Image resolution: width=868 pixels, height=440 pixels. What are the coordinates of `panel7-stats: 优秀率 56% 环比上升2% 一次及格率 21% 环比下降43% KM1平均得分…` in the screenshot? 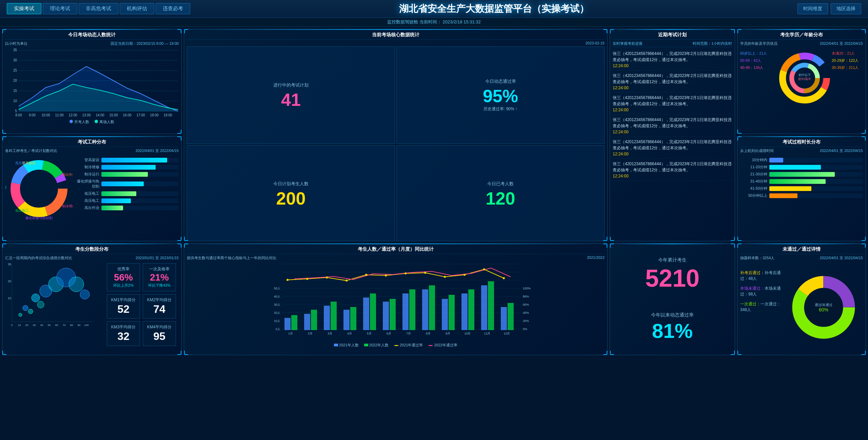 It's located at (141, 305).